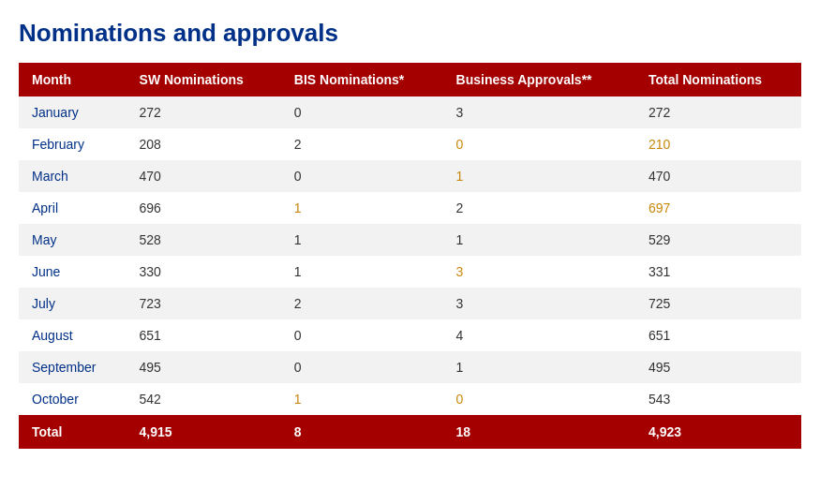 This screenshot has height=504, width=820. What do you see at coordinates (718, 432) in the screenshot?
I see `footer-total: 4,923` at bounding box center [718, 432].